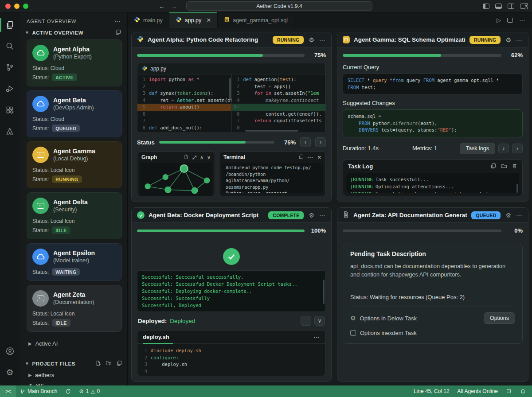 This screenshot has height=397, width=532. What do you see at coordinates (306, 321) in the screenshot?
I see `blank-action-button` at bounding box center [306, 321].